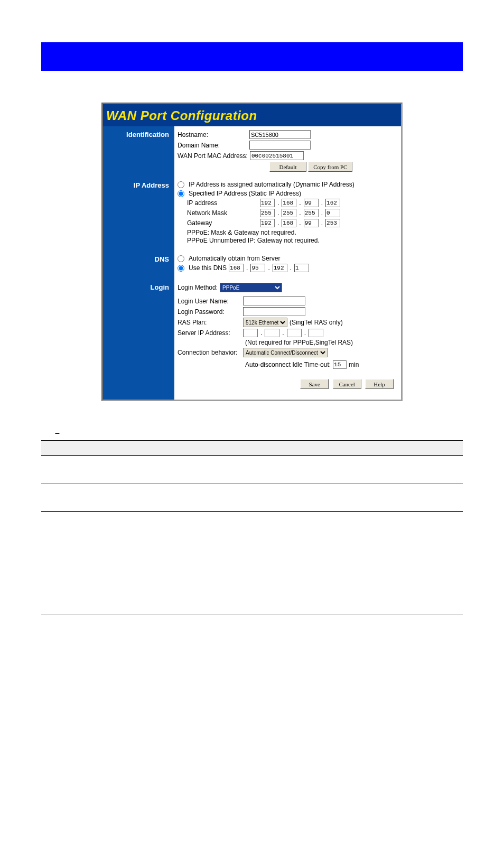 This screenshot has width=504, height=852. What do you see at coordinates (181, 268) in the screenshot?
I see `dns-manual-radio` at bounding box center [181, 268].